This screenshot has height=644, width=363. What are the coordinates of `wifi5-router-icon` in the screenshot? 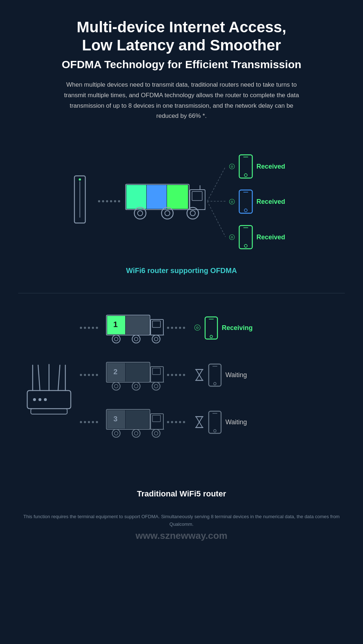 It's located at (49, 394).